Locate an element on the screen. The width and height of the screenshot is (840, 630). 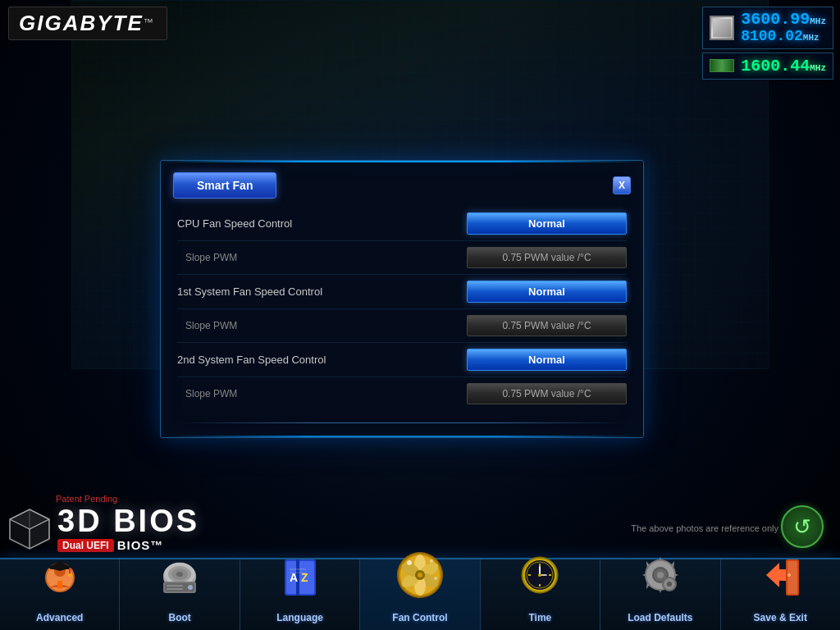
nav-item-language: A Z Language is located at coordinates (300, 595).